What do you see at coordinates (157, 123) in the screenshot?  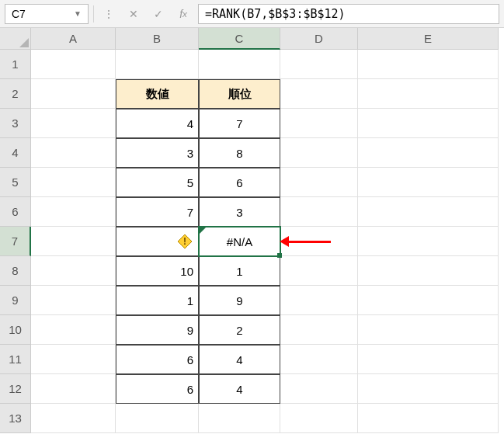 I see `cell-B3: 4` at bounding box center [157, 123].